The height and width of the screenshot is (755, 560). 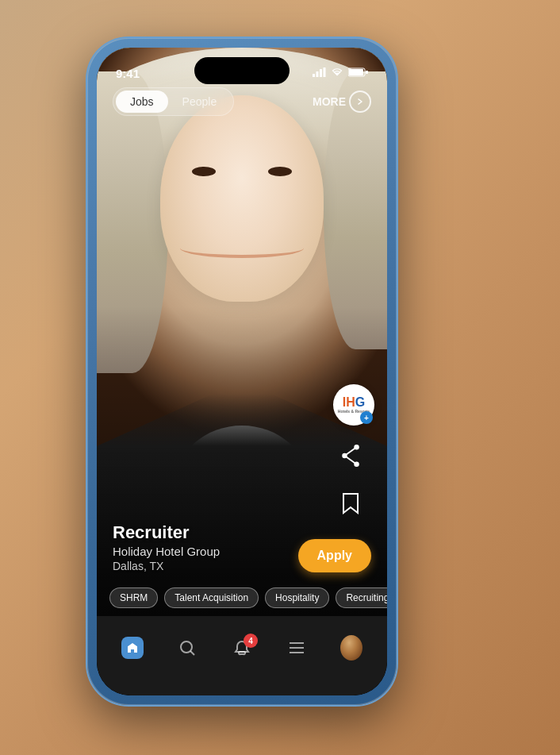 What do you see at coordinates (200, 102) in the screenshot?
I see `tab-people: People` at bounding box center [200, 102].